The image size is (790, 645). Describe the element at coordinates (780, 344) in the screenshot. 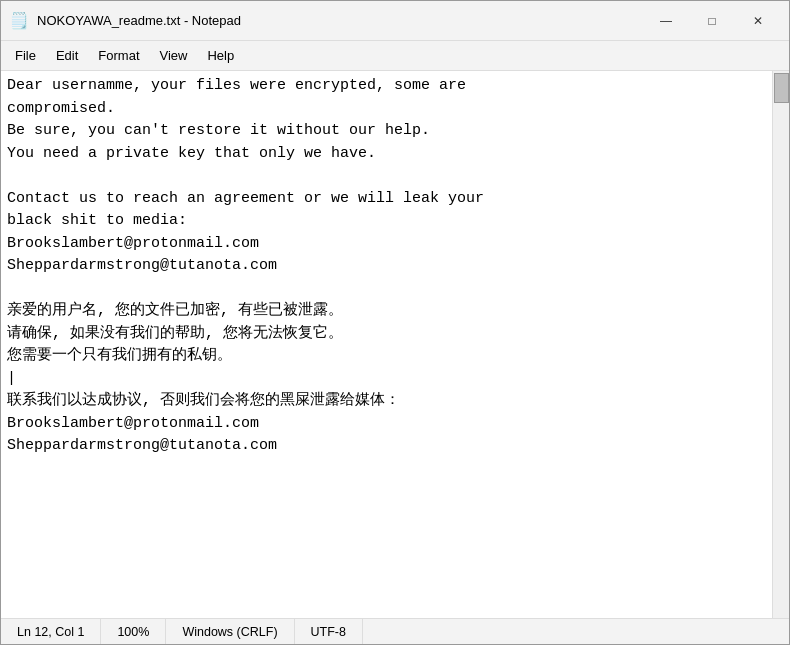

I see `scrollbar` at that location.